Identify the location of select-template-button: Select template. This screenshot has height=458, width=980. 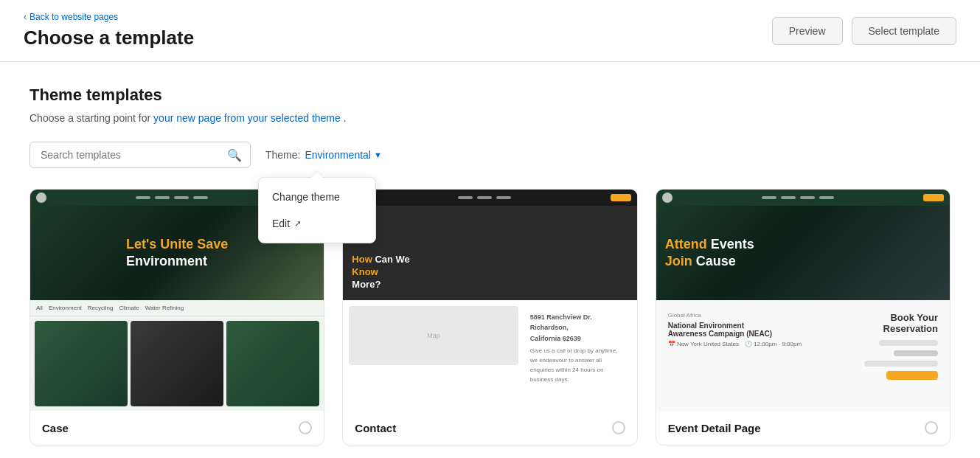
(904, 31).